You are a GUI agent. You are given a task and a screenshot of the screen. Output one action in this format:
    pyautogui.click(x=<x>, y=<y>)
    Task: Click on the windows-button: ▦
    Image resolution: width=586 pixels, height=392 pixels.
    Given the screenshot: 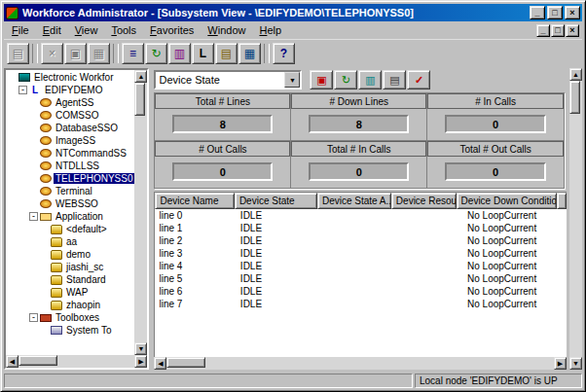 What is the action you would take?
    pyautogui.click(x=249, y=53)
    